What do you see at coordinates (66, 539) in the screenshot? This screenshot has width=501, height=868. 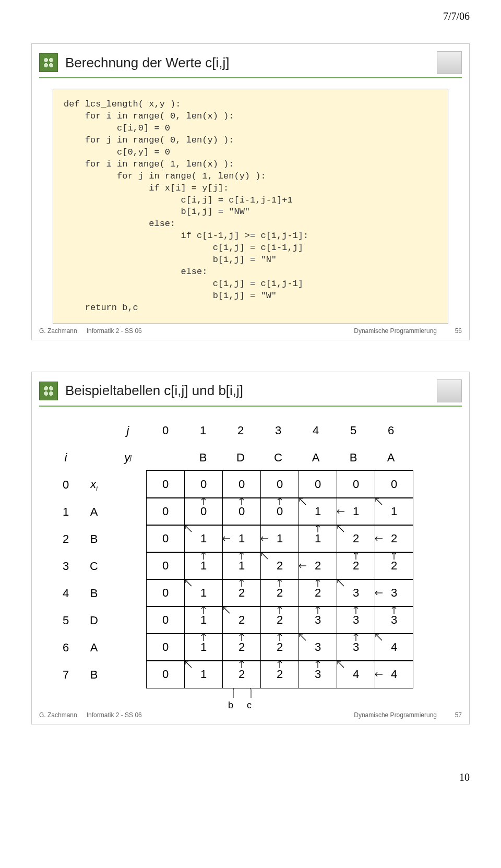 I see `row-idx: 2` at bounding box center [66, 539].